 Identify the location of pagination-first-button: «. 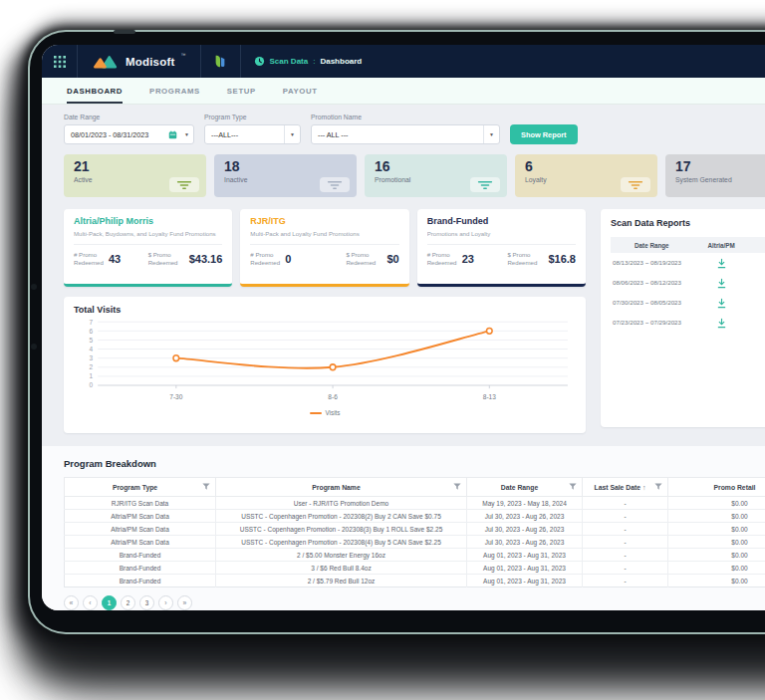
(72, 603).